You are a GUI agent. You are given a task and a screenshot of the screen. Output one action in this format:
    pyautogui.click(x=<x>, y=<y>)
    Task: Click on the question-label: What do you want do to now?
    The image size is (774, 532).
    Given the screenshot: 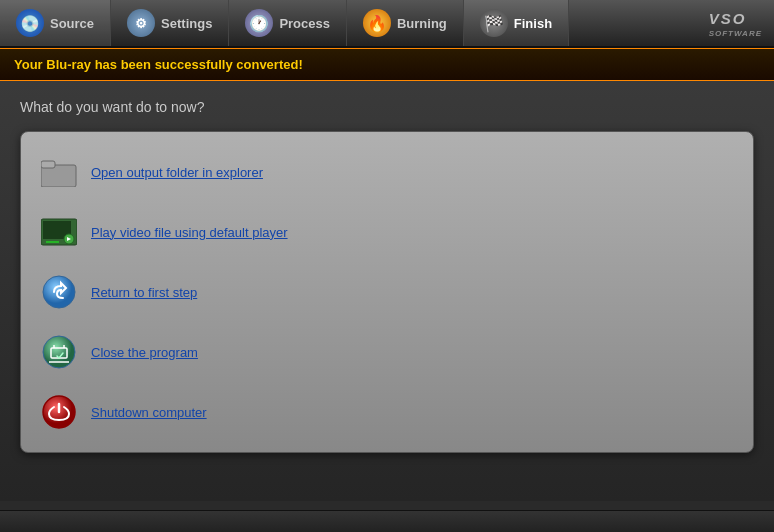 What is the action you would take?
    pyautogui.click(x=387, y=107)
    